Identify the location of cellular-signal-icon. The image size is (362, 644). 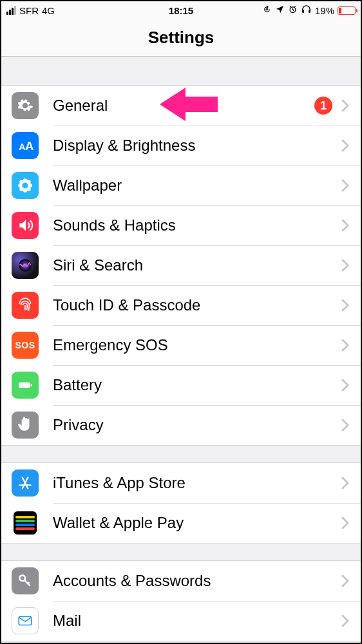
(12, 10).